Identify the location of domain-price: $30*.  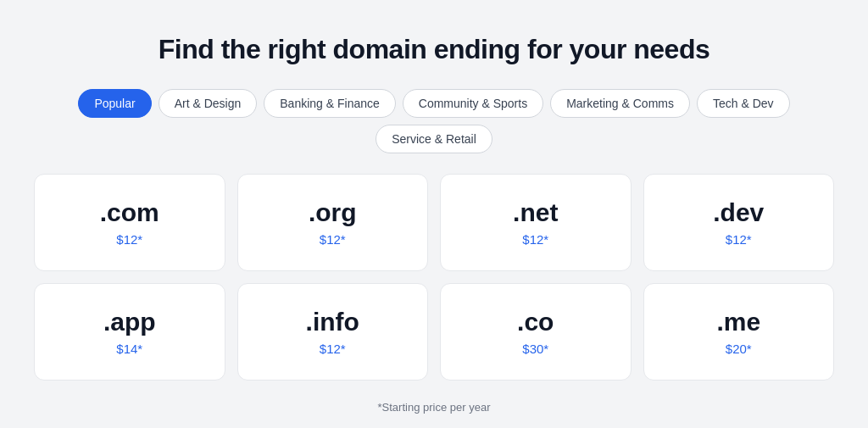
(536, 349).